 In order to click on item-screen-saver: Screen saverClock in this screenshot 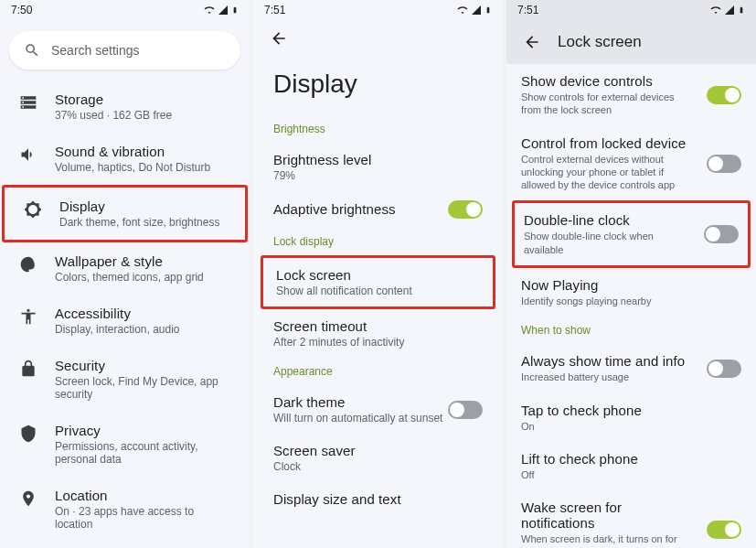, I will do `click(378, 457)`.